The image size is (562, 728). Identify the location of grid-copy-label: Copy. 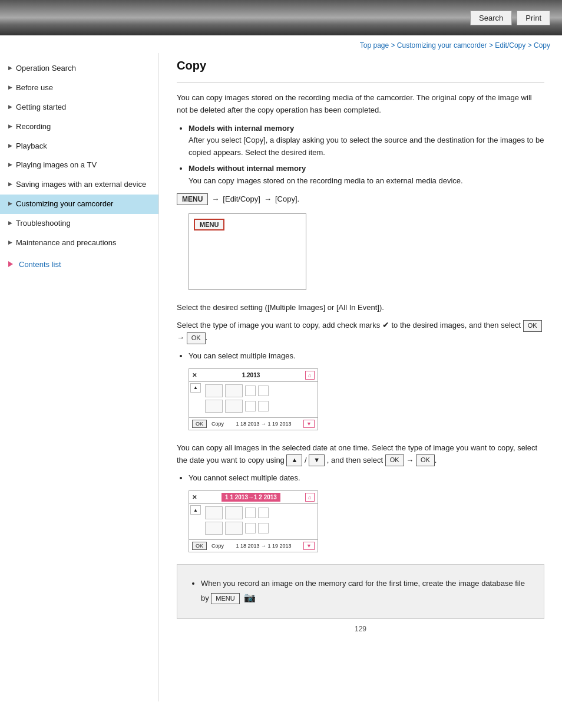
(218, 424).